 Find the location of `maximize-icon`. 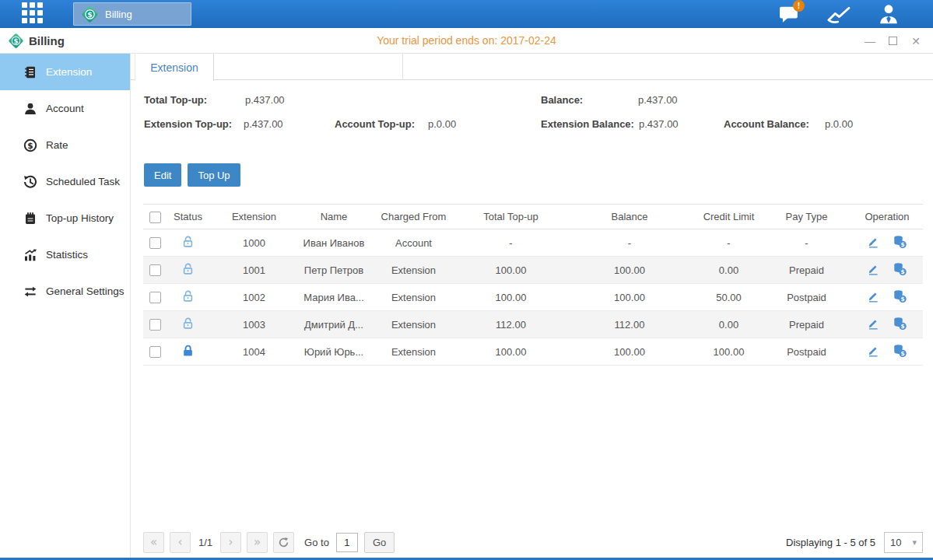

maximize-icon is located at coordinates (893, 40).